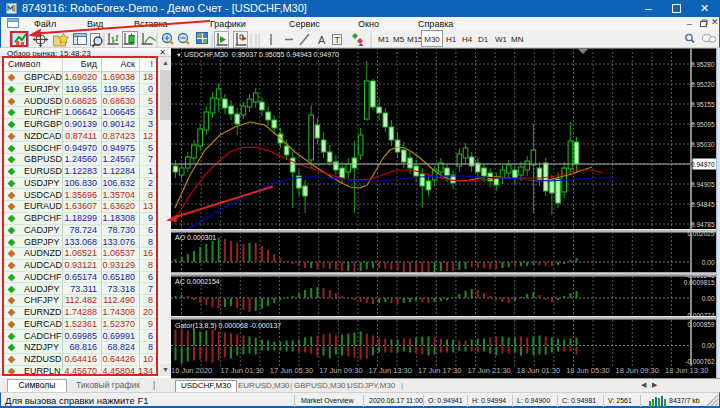  I want to click on svg-text: 0.94970, so click(703, 164).